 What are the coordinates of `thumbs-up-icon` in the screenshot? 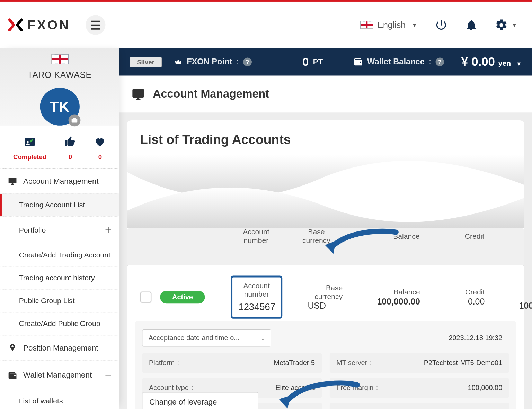 It's located at (70, 142).